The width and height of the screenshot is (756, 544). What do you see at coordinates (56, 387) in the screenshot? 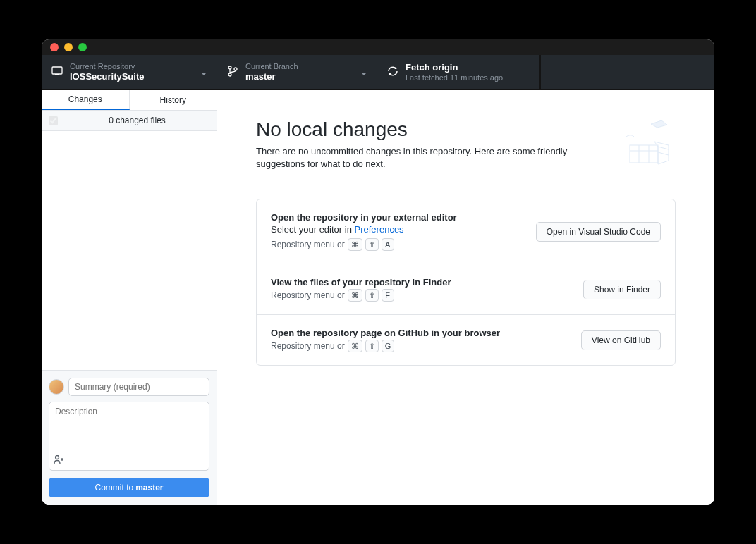
I see `avatar` at bounding box center [56, 387].